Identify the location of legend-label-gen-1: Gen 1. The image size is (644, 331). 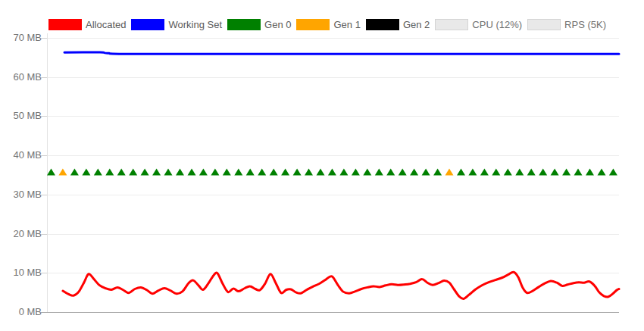
(347, 24).